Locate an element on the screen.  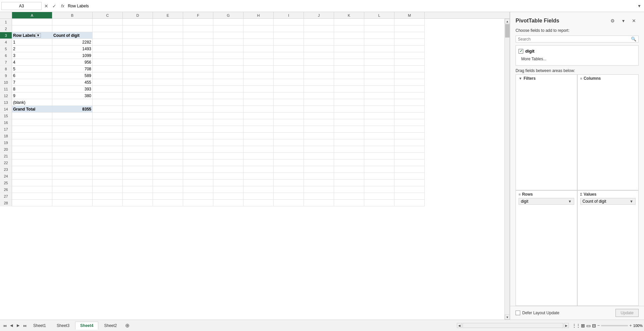
col-header-k: K is located at coordinates (349, 15).